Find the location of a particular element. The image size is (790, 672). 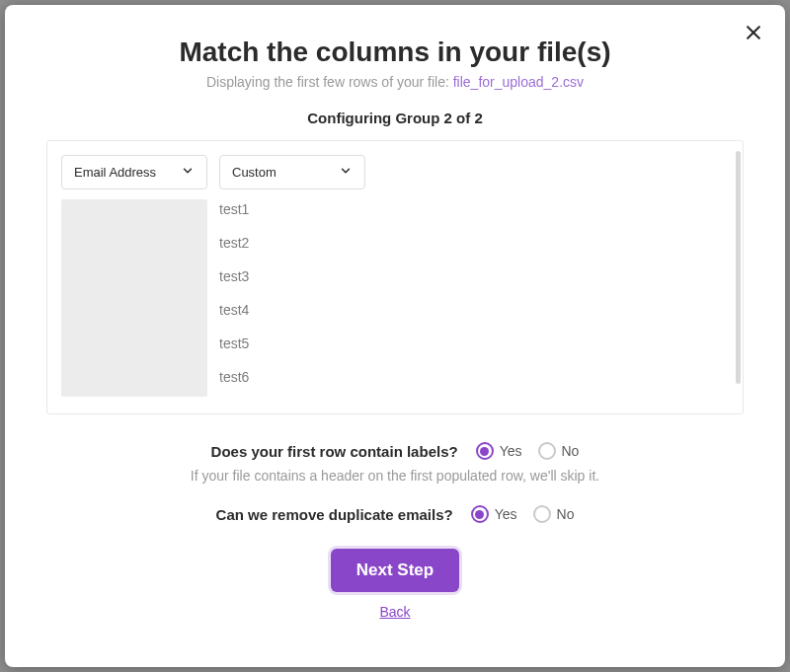

group-progress-label: Configuring Group 2 of 2 is located at coordinates (395, 118).